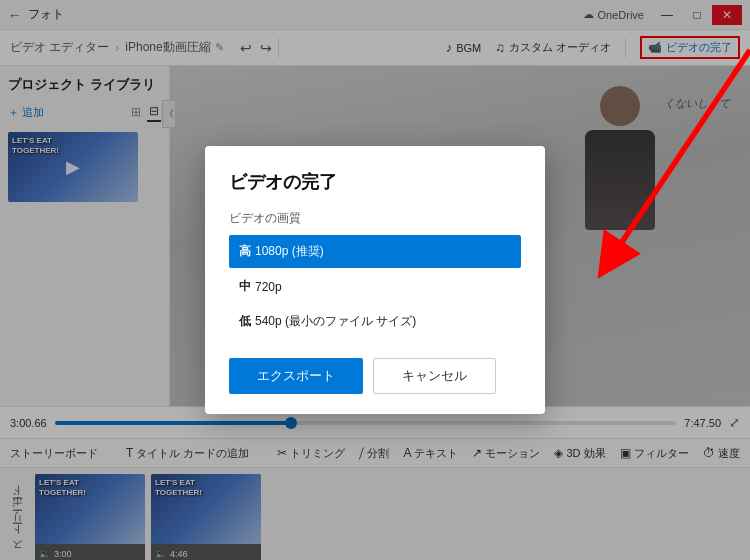  I want to click on quality-high-level: 高, so click(245, 252).